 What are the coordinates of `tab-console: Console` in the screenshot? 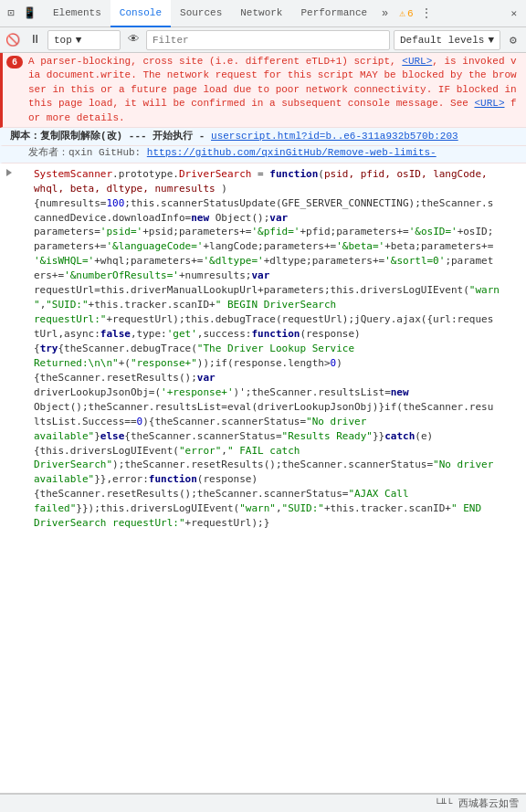 It's located at (141, 14).